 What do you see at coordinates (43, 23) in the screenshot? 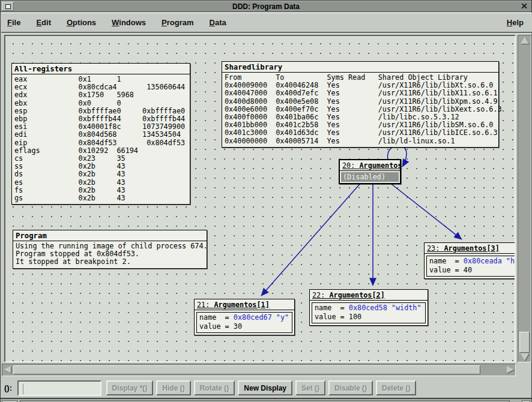
I see `menu-edit: Edit` at bounding box center [43, 23].